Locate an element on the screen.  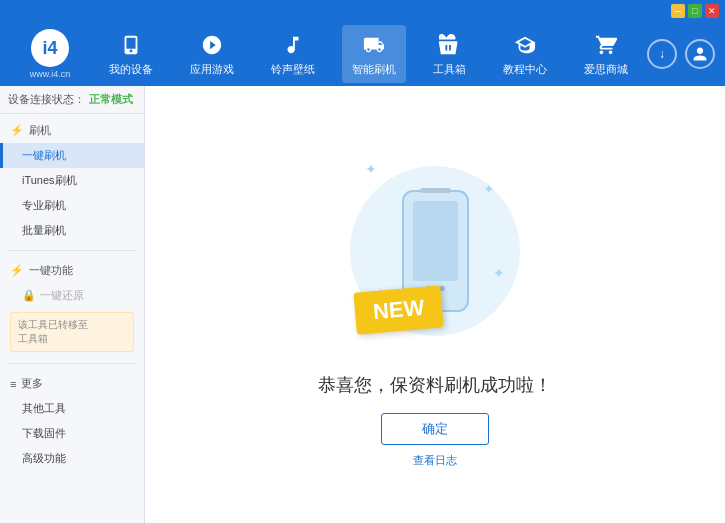
sparkle-3: ✦ is located at coordinates (499, 273).